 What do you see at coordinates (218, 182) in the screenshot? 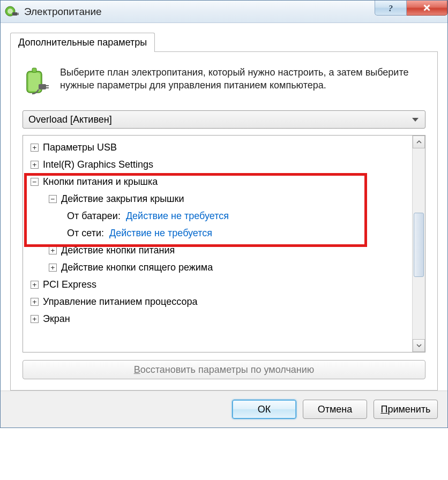
I see `tree-item-power-lid: − Кнопки питания и крышка` at bounding box center [218, 182].